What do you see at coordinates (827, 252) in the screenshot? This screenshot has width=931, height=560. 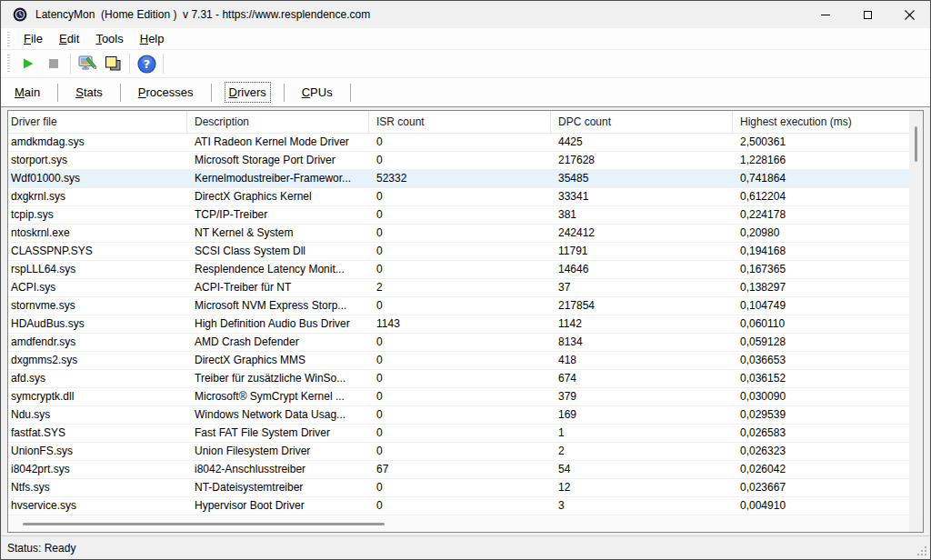 I see `table-cell: 0,194168` at bounding box center [827, 252].